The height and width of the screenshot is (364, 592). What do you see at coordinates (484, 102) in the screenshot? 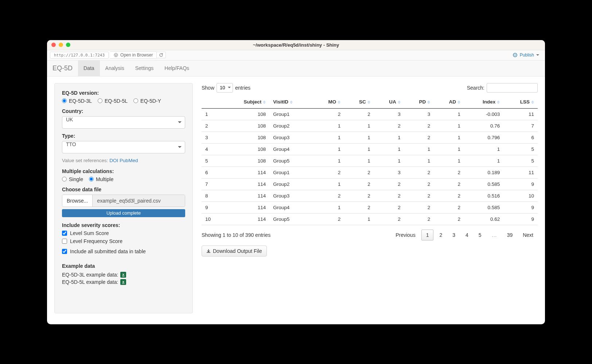
I see `col-index: Index` at bounding box center [484, 102].